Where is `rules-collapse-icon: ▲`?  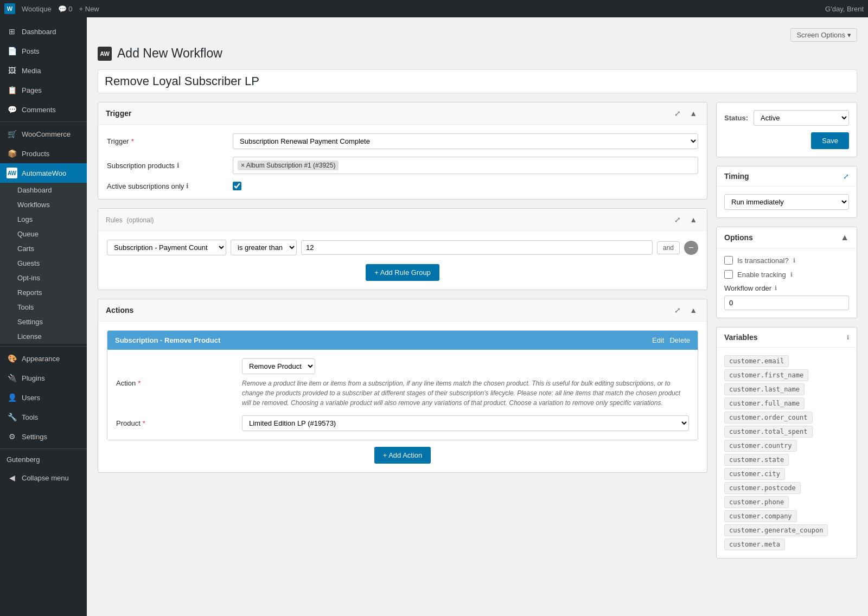
rules-collapse-icon: ▲ is located at coordinates (693, 220).